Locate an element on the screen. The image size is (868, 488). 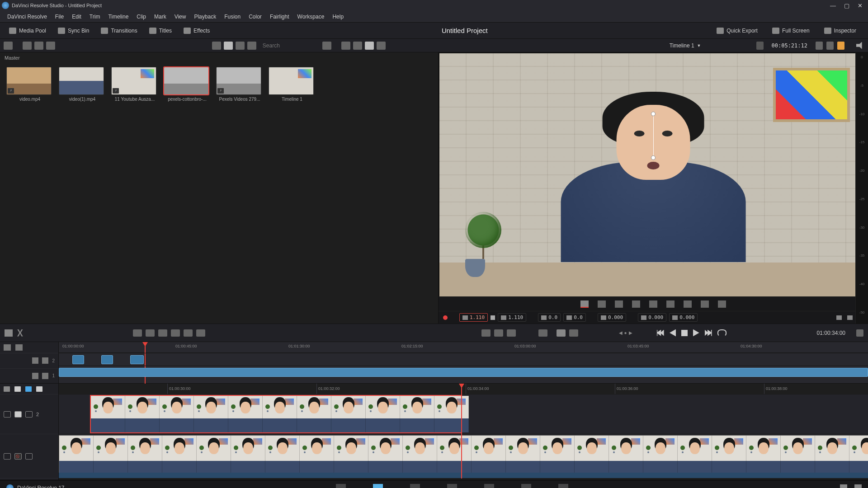
loop-button is located at coordinates (722, 333).